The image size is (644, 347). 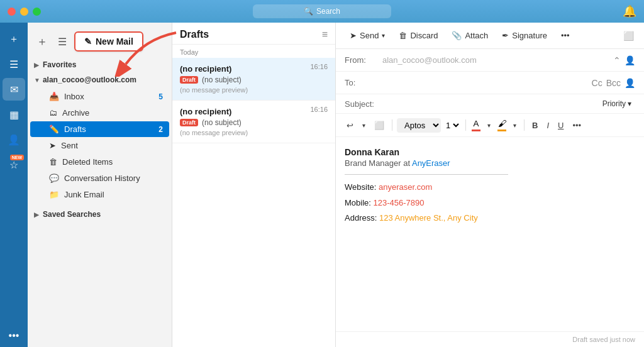 What do you see at coordinates (614, 83) in the screenshot?
I see `bcc-button: Bcc` at bounding box center [614, 83].